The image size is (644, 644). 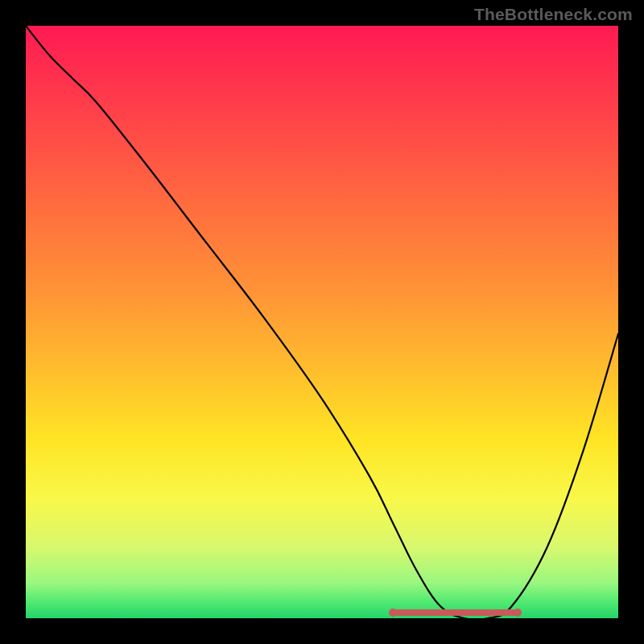 What do you see at coordinates (456, 613) in the screenshot?
I see `optimal-zone-marker` at bounding box center [456, 613].